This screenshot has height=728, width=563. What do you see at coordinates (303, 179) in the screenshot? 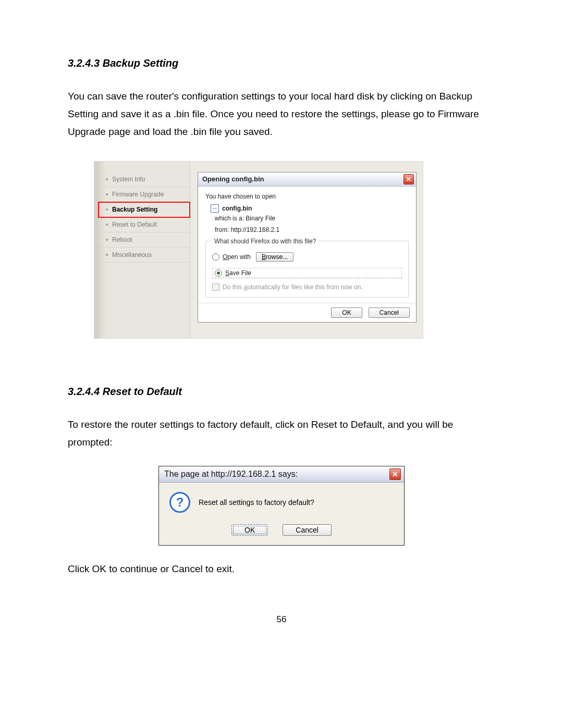
I see `dialog-title: Opening config.bin` at bounding box center [303, 179].